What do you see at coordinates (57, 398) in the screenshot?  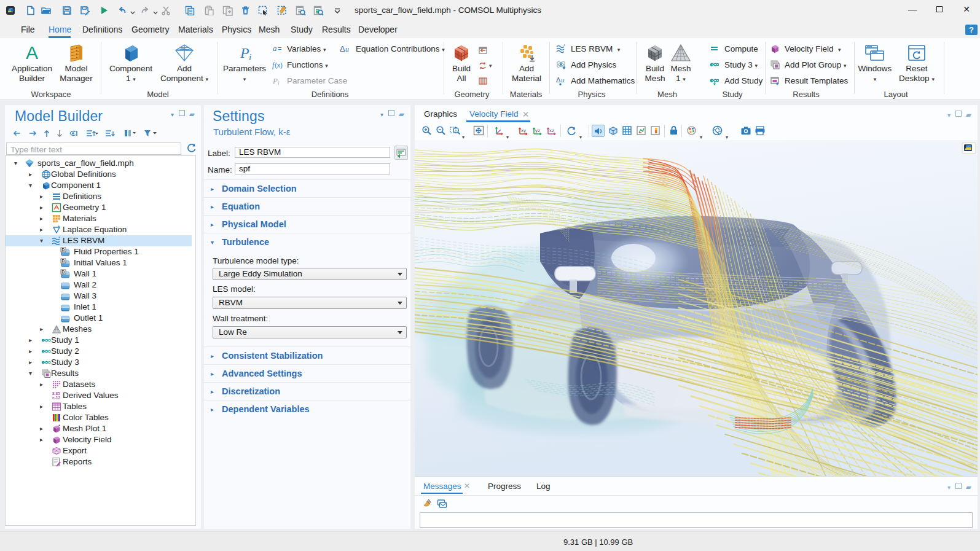 I see `svg-text: e-12` at bounding box center [57, 398].